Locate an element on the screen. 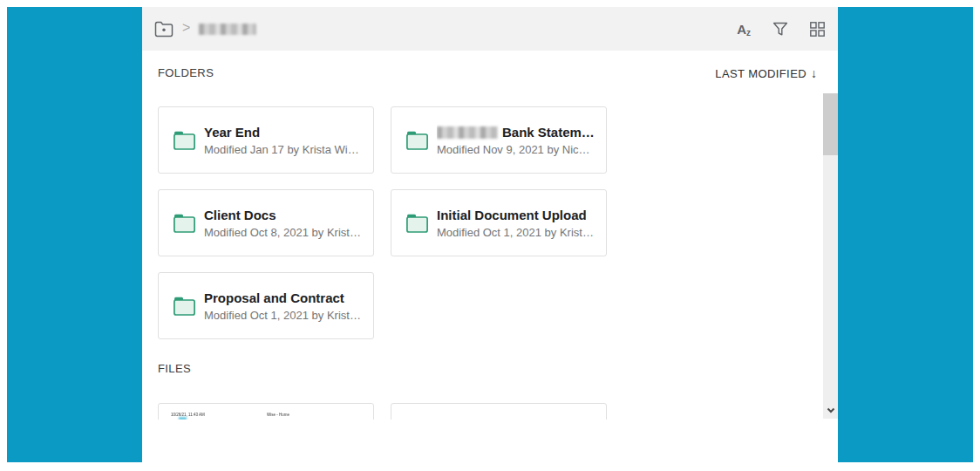 The width and height of the screenshot is (980, 471). file-preview-header: 10/26/21, 11:43 AM Wise - Home is located at coordinates (271, 415).